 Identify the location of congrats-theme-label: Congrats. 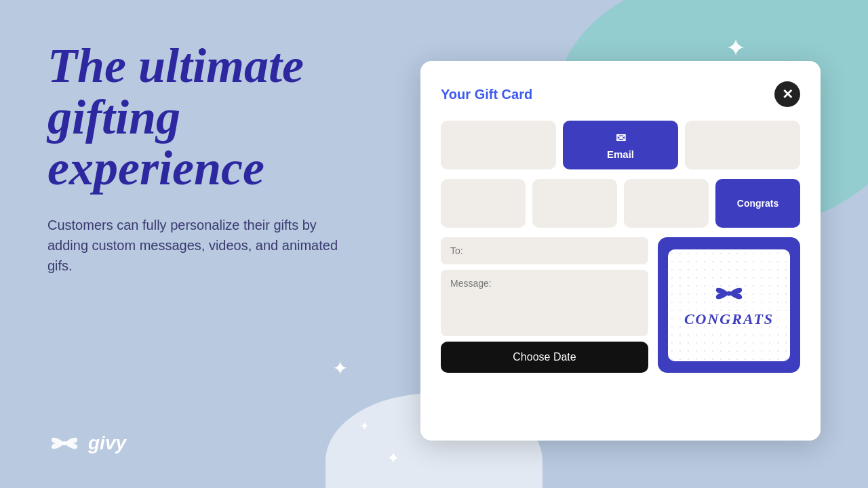
(758, 203).